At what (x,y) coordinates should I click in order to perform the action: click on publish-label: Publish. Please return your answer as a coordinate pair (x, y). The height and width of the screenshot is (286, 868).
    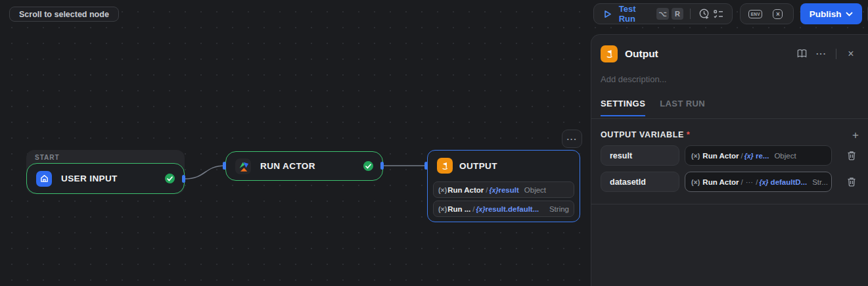
    Looking at the image, I should click on (825, 14).